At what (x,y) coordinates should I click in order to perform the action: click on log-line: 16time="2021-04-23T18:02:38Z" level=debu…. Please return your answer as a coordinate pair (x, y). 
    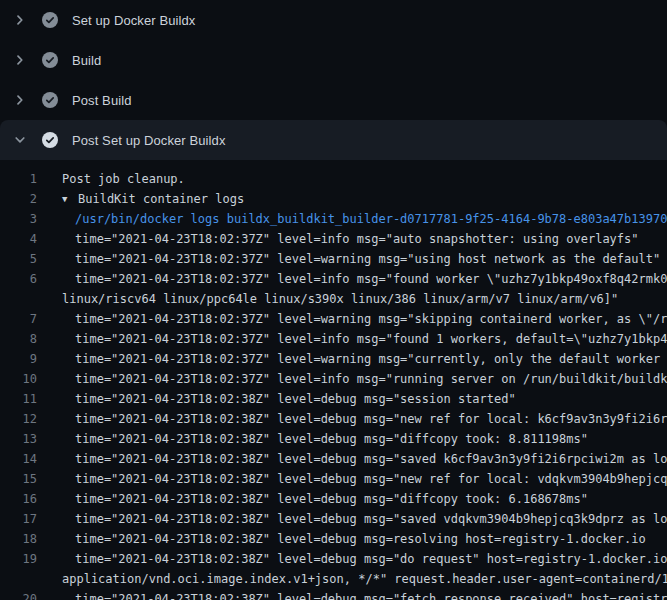
    Looking at the image, I should click on (334, 499).